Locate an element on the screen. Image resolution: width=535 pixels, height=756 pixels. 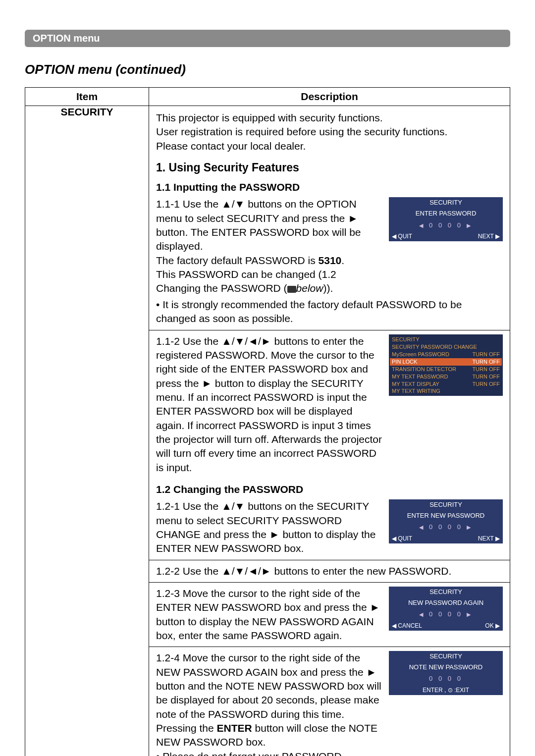
step-text-2: If an incorrect PASSWORD is input the EN… is located at coordinates (269, 432).